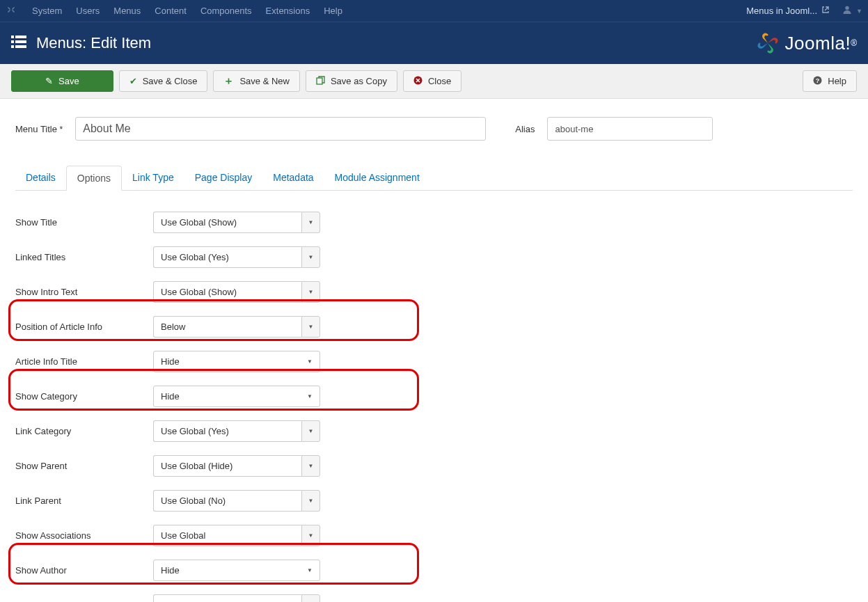 The width and height of the screenshot is (868, 602). I want to click on tab-link-type: Link Type, so click(153, 178).